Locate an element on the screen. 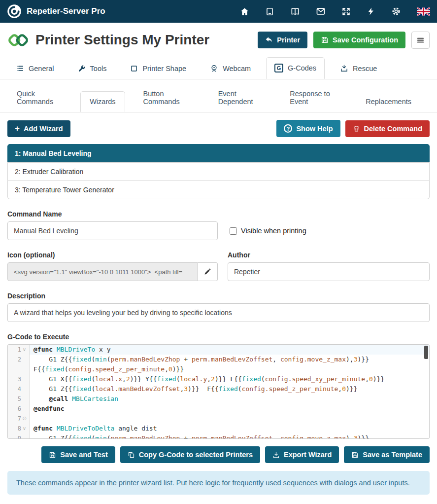  command-name-input is located at coordinates (112, 231).